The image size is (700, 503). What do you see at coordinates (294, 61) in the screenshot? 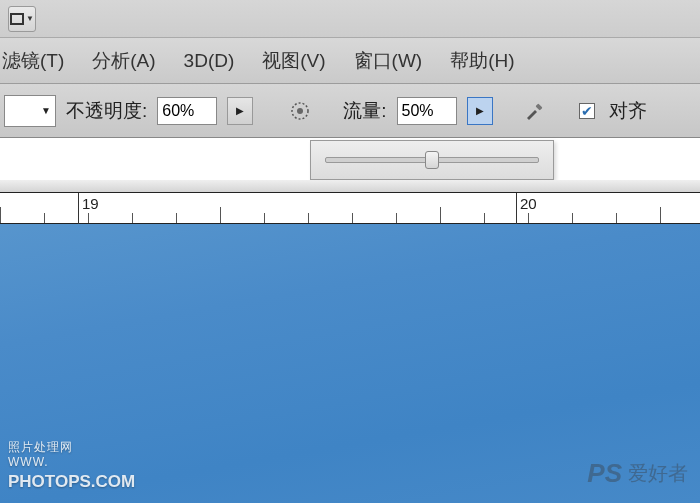
I see `menu-view: 视图(V)` at bounding box center [294, 61].